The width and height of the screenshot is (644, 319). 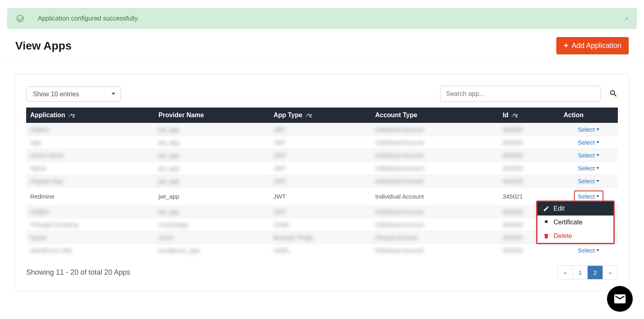 What do you see at coordinates (90, 251) in the screenshot?
I see `cell: WordPress Site` at bounding box center [90, 251].